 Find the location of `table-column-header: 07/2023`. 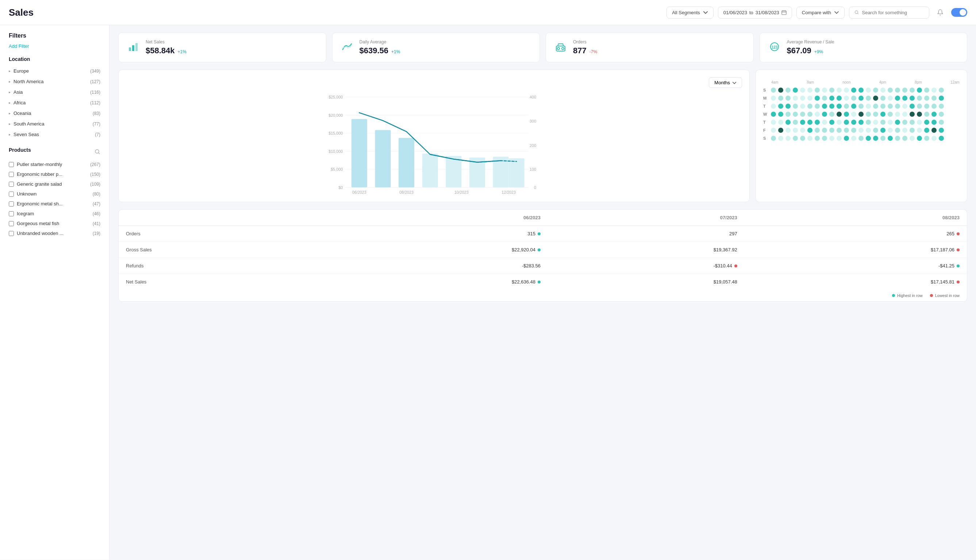

table-column-header: 07/2023 is located at coordinates (646, 218).